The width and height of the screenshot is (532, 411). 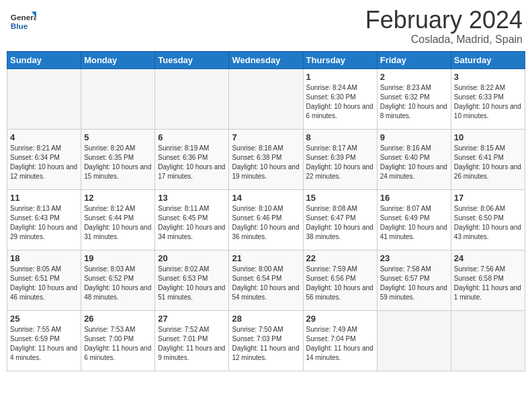 What do you see at coordinates (192, 220) in the screenshot?
I see `calendar-cell: 13Sunrise: 8:11 AM Sunset: 6:45 PM Dayli…` at bounding box center [192, 220].